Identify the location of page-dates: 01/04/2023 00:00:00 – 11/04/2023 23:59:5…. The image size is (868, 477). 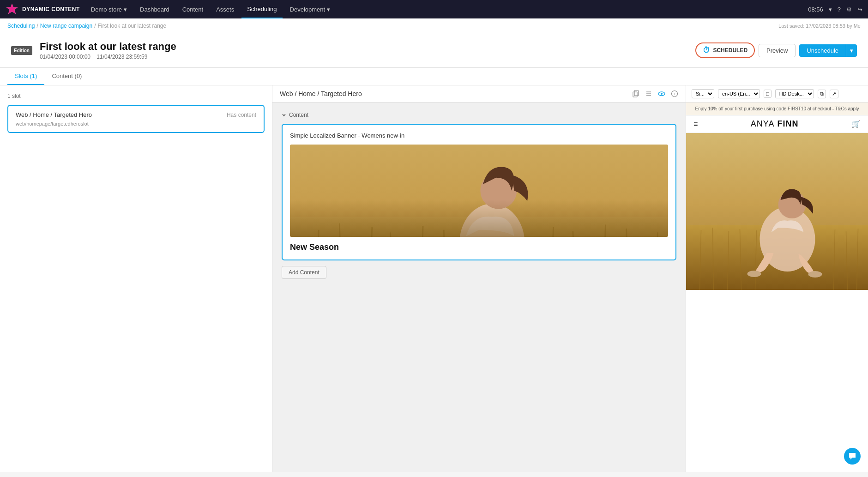
(108, 57).